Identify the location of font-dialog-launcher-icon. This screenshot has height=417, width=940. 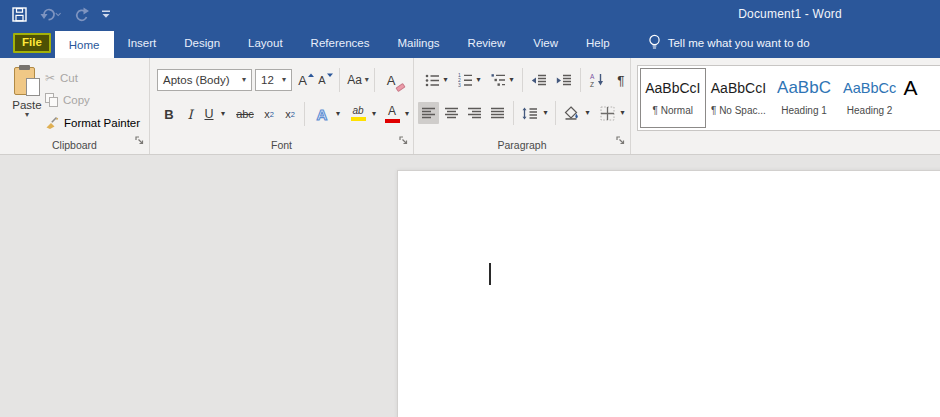
(404, 141).